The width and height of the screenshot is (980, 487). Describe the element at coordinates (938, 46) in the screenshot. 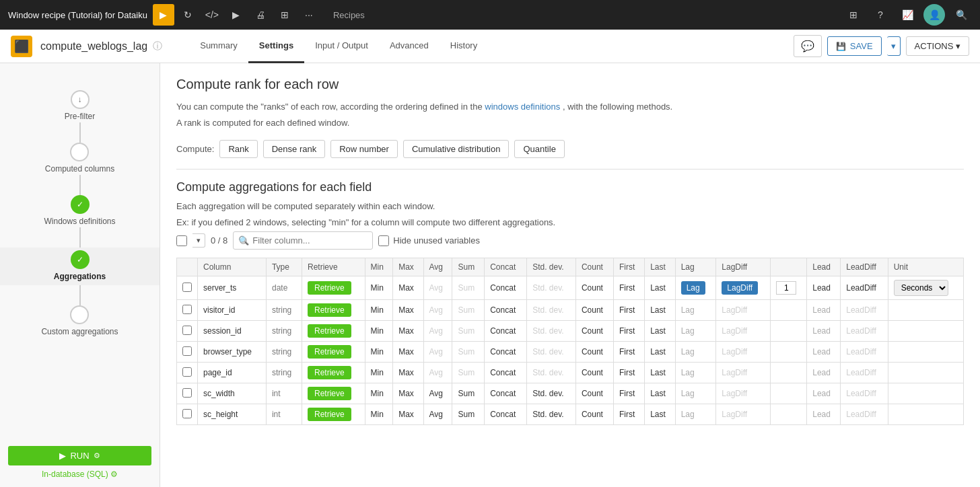

I see `actions-button: ACTIONS ▾` at that location.